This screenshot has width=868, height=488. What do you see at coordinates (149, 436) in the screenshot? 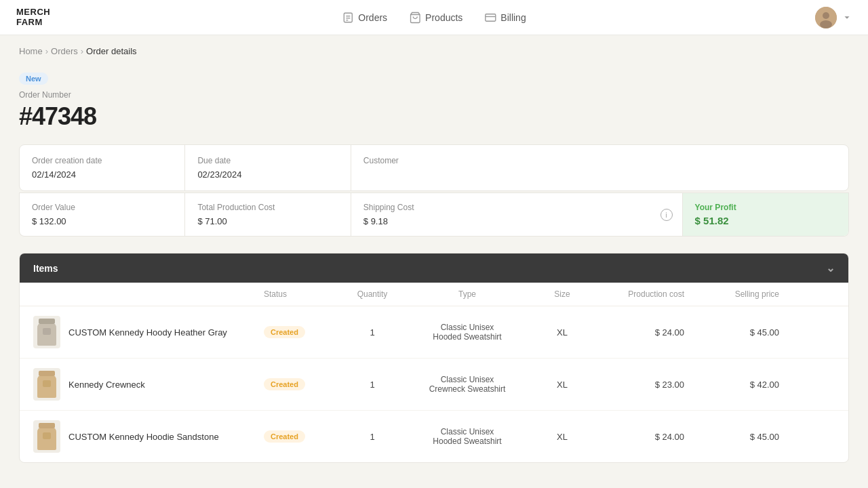
I see `product-cell: CUSTOM Kennedy Hoodie Sandstone` at bounding box center [149, 436].